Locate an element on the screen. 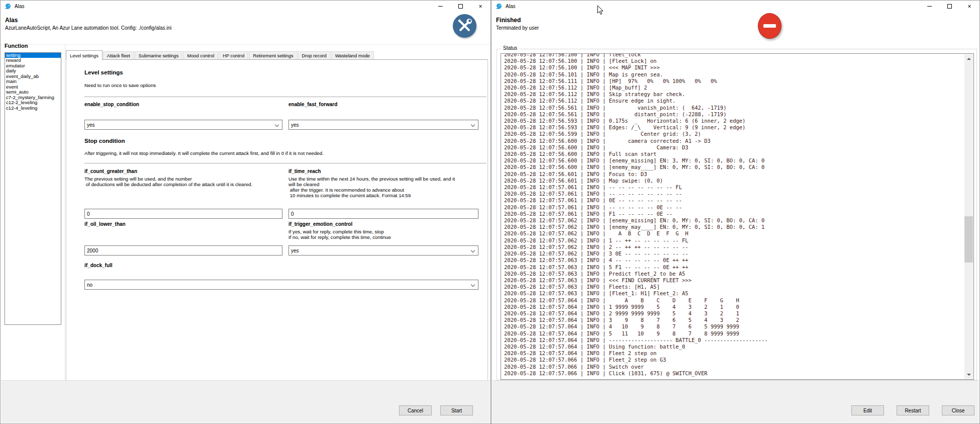 This screenshot has width=980, height=424. scrollbar-thumb is located at coordinates (969, 239).